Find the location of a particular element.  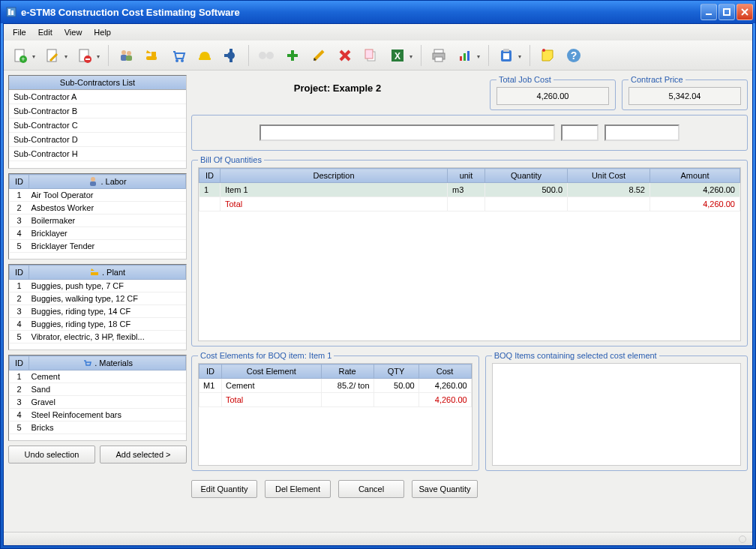

project-label: Project: Example 2 is located at coordinates (338, 87).